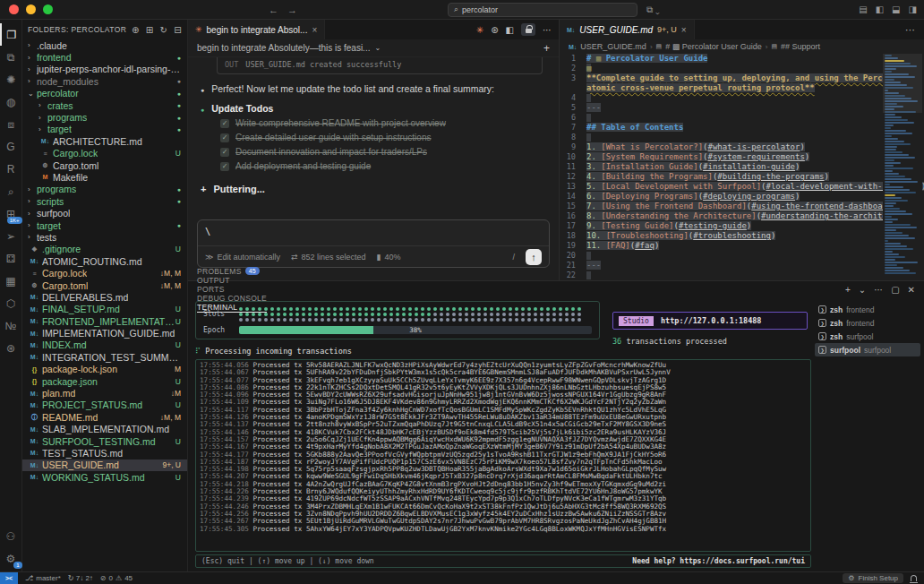 The width and height of the screenshot is (924, 584). I want to click on zoom-window-button, so click(48, 9).